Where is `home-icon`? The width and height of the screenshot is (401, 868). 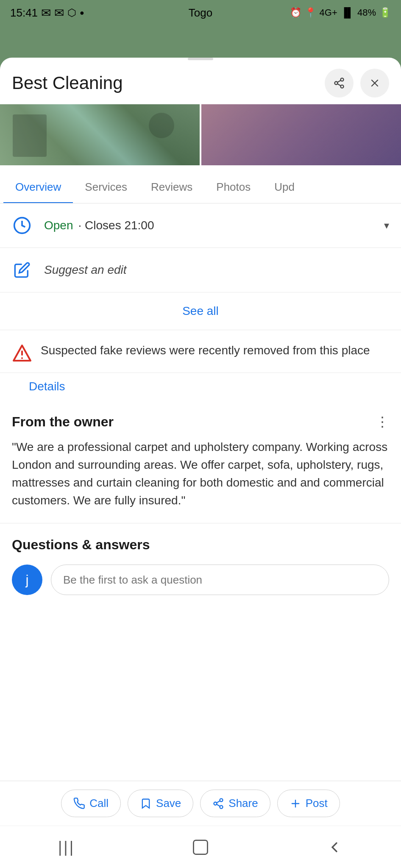 home-icon is located at coordinates (200, 847).